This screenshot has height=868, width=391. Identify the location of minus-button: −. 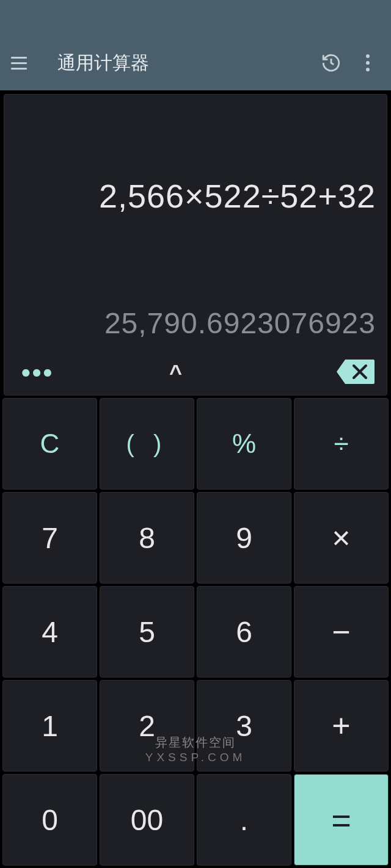
(341, 632).